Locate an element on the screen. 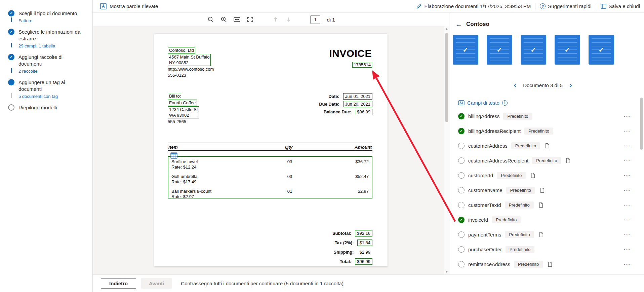 The height and width of the screenshot is (292, 644). field-row: customerAddressRecipient Predefinito ··· is located at coordinates (547, 160).